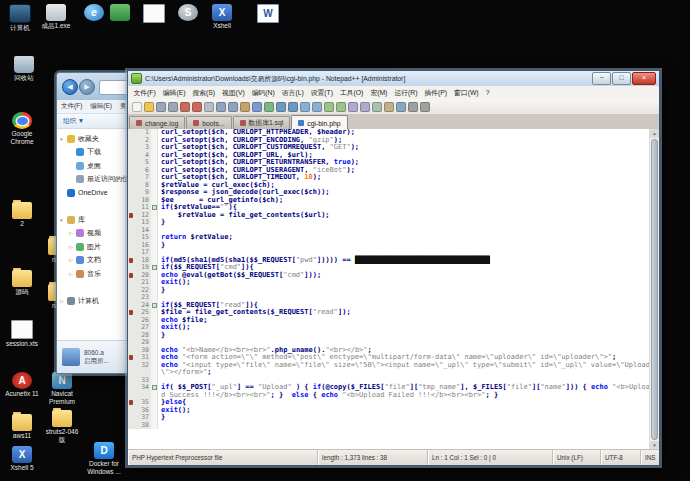  What do you see at coordinates (373, 458) in the screenshot?
I see `status-length: length : 1,373 lines : 38` at bounding box center [373, 458].